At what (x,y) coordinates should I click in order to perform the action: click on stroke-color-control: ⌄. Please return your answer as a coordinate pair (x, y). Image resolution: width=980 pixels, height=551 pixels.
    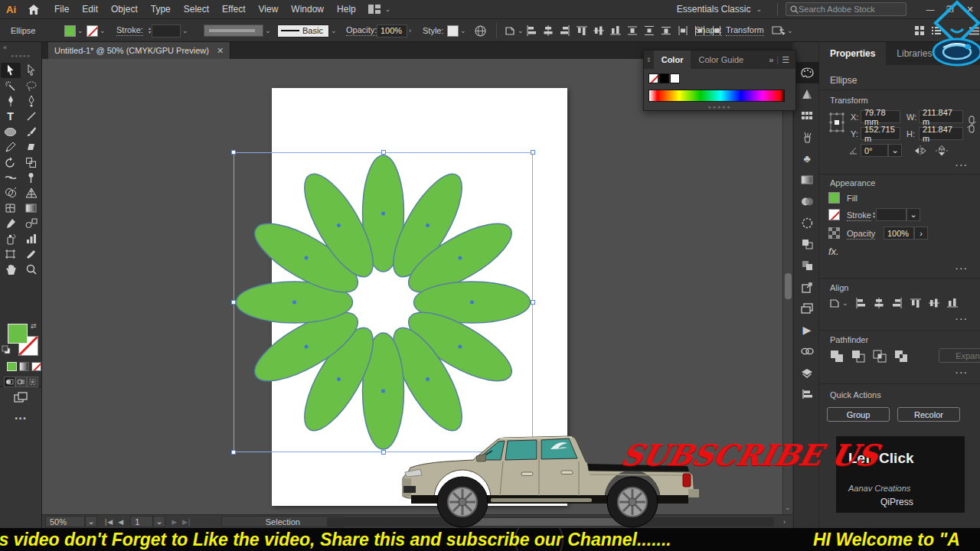
    Looking at the image, I should click on (96, 31).